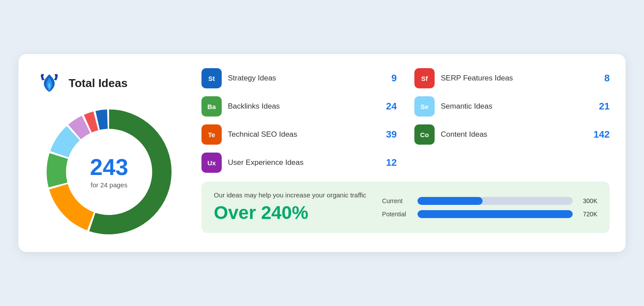 The image size is (644, 306). I want to click on idea-badge: Ux, so click(212, 163).